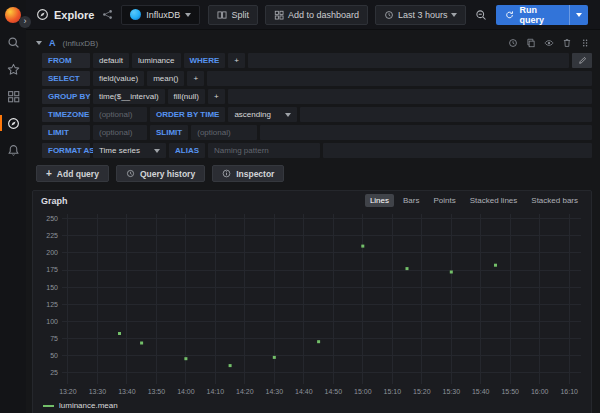 This screenshot has width=600, height=413. What do you see at coordinates (66, 78) in the screenshot?
I see `select-label: SELECT` at bounding box center [66, 78].